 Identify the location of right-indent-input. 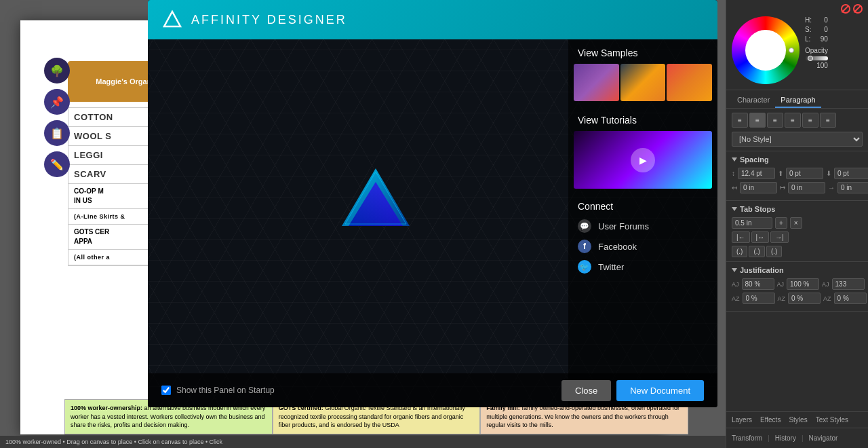
(853, 187).